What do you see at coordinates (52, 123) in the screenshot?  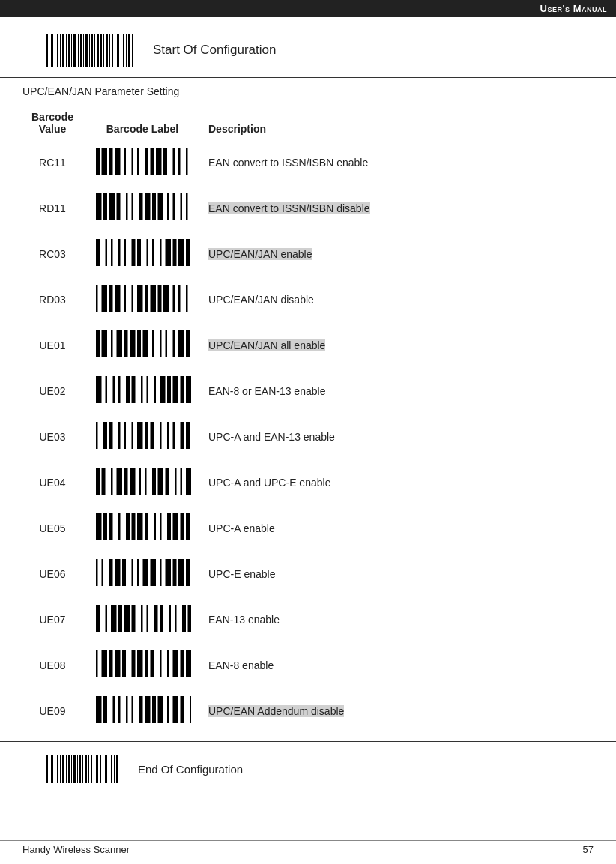 I see `col-header-value: BarcodeValue` at bounding box center [52, 123].